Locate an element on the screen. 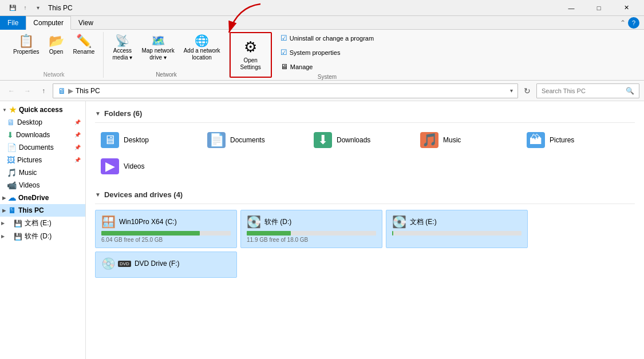 This screenshot has width=644, height=359. drives-section-header: ▼ Devices and drives (4) is located at coordinates (365, 196).